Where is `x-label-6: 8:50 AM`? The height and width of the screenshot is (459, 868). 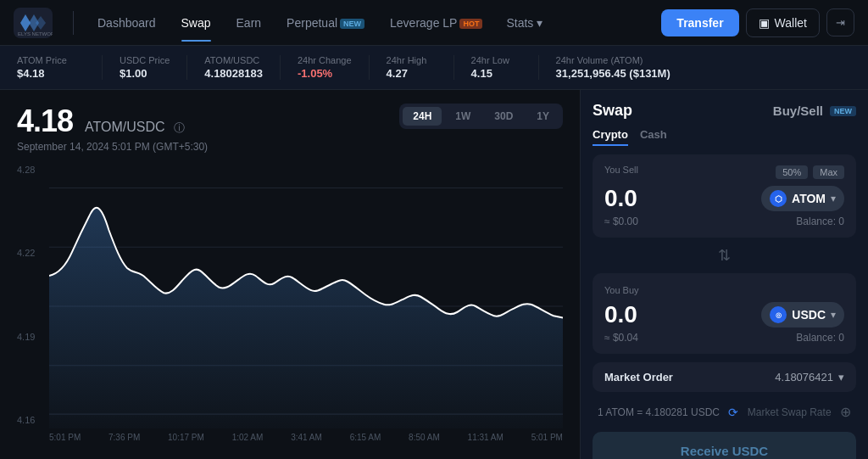 x-label-6: 8:50 AM is located at coordinates (424, 438).